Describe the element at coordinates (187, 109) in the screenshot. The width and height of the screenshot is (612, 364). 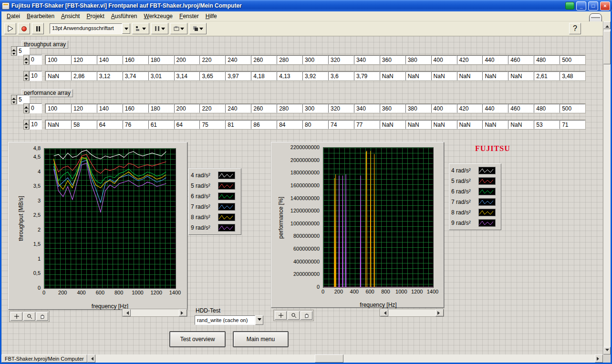
I see `array-cell: 200` at that location.